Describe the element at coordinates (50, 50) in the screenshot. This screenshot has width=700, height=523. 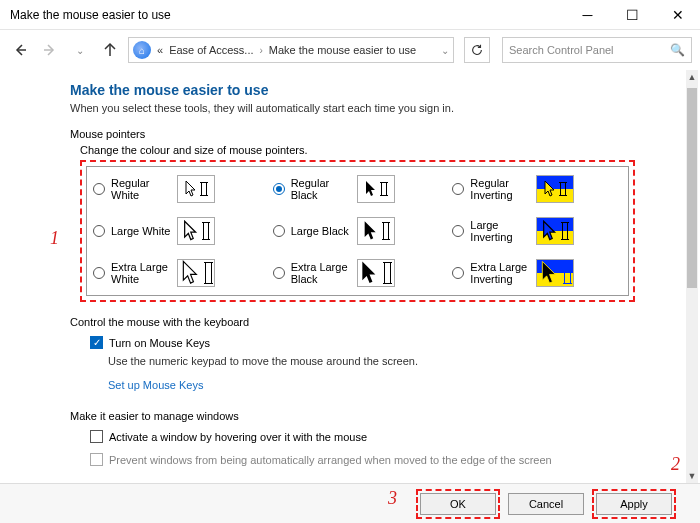
I see `arrow-right-icon` at that location.